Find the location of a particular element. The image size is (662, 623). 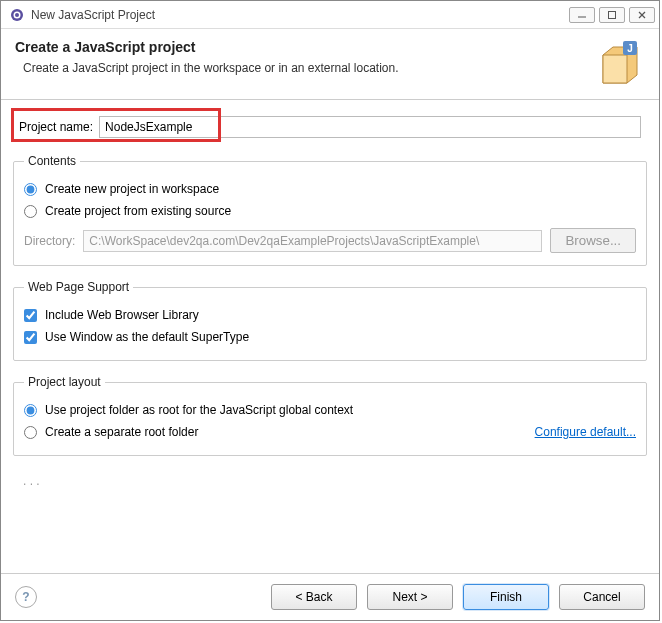

checkbox-browser-library is located at coordinates (30, 316).